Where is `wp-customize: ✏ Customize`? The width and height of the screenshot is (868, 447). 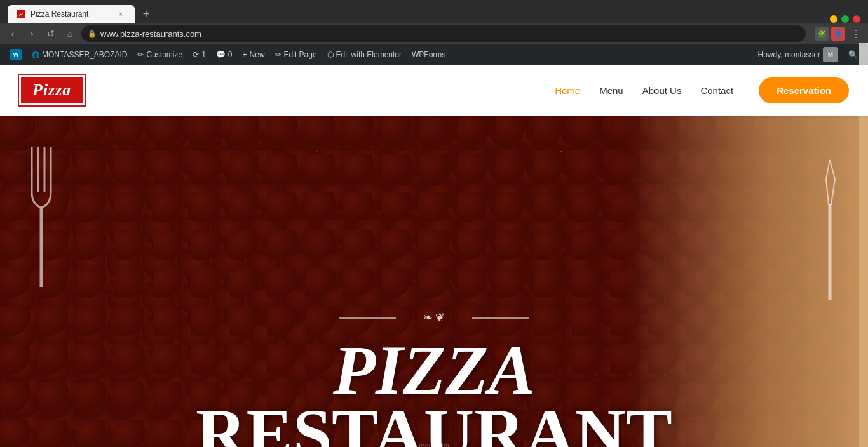 wp-customize: ✏ Customize is located at coordinates (160, 55).